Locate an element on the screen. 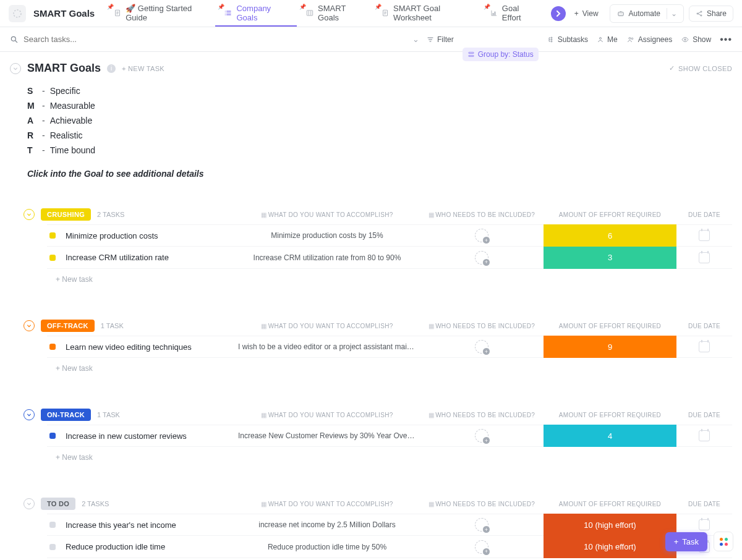 Image resolution: width=742 pixels, height=560 pixels. tab--getting-started-guide: 📌🚀 Getting Started Guide is located at coordinates (160, 14).